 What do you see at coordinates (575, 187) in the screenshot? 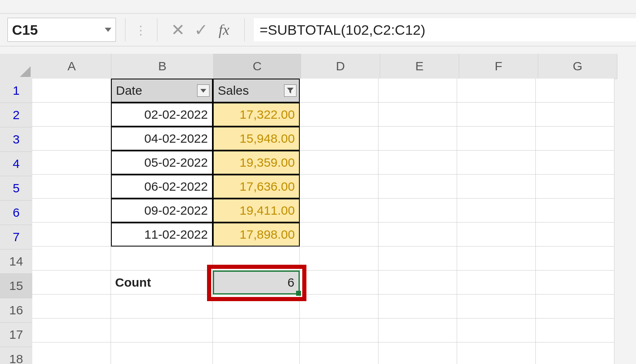
I see `cell-G5` at bounding box center [575, 187].